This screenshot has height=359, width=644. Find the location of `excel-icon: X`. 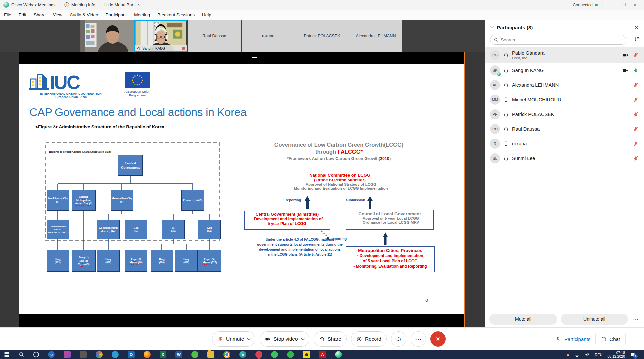

excel-icon: X is located at coordinates (163, 354).